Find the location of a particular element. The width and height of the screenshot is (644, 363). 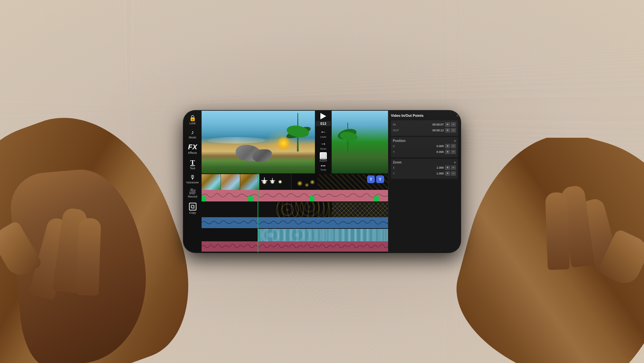

zoom-title: Zoom is located at coordinates (397, 162).